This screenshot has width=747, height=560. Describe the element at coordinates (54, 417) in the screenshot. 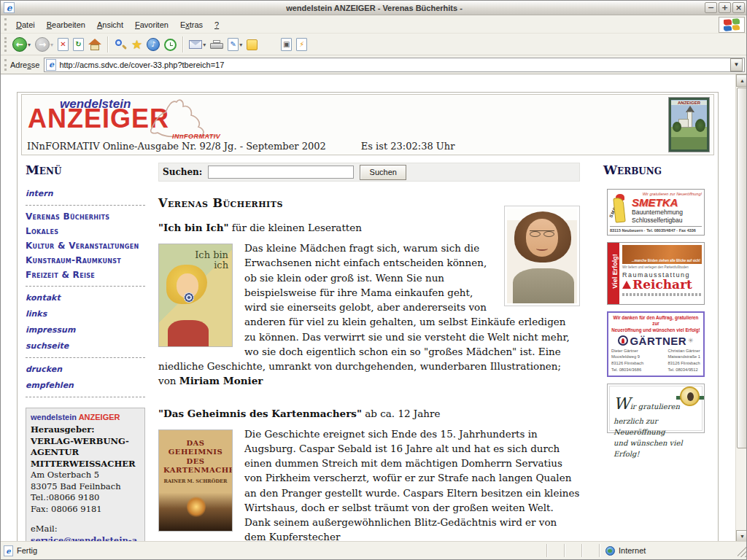

I see `info-brand-wendelstein: wendelstein` at that location.